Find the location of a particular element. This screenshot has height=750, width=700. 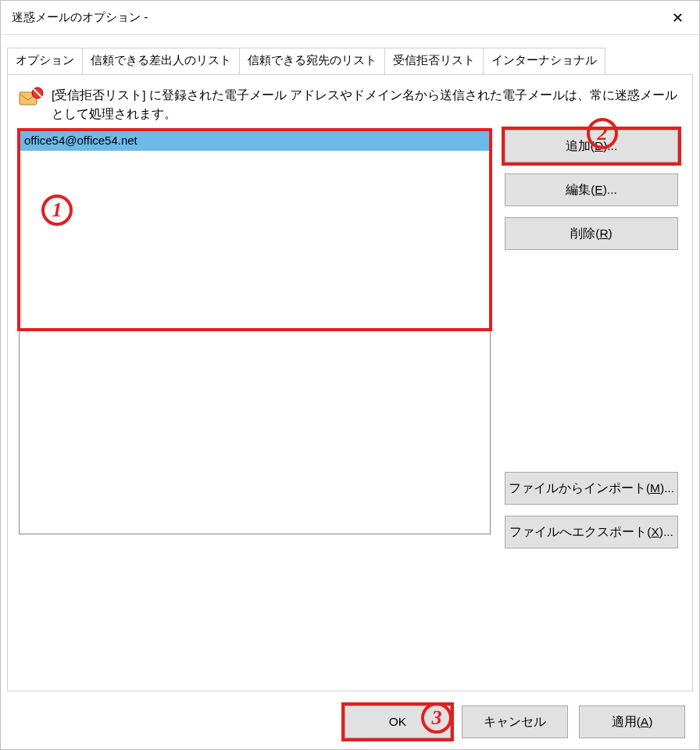

add-button: 追加(D)... is located at coordinates (591, 146).